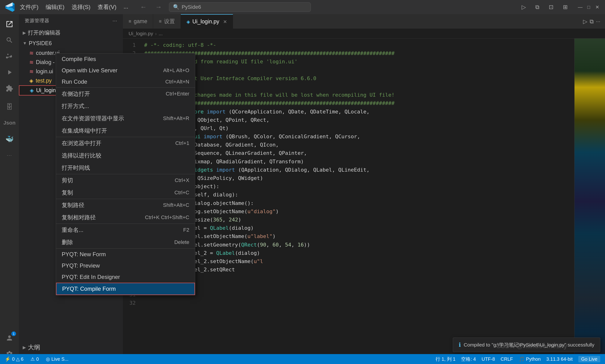  What do you see at coordinates (126, 218) in the screenshot?
I see `ctx-copy-relative: 复制相对路径 Ctrl+K Ctrl+Shift+C` at bounding box center [126, 218].